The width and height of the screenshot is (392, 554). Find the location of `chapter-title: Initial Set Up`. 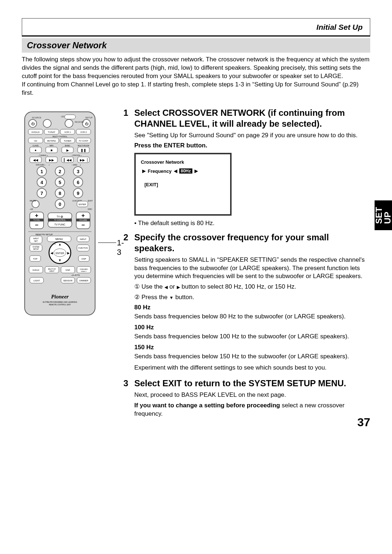

chapter-title: Initial Set Up is located at coordinates (340, 27).